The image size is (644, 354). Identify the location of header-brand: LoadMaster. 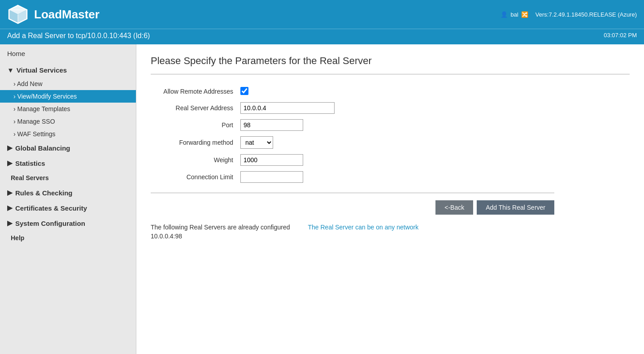
(53, 14).